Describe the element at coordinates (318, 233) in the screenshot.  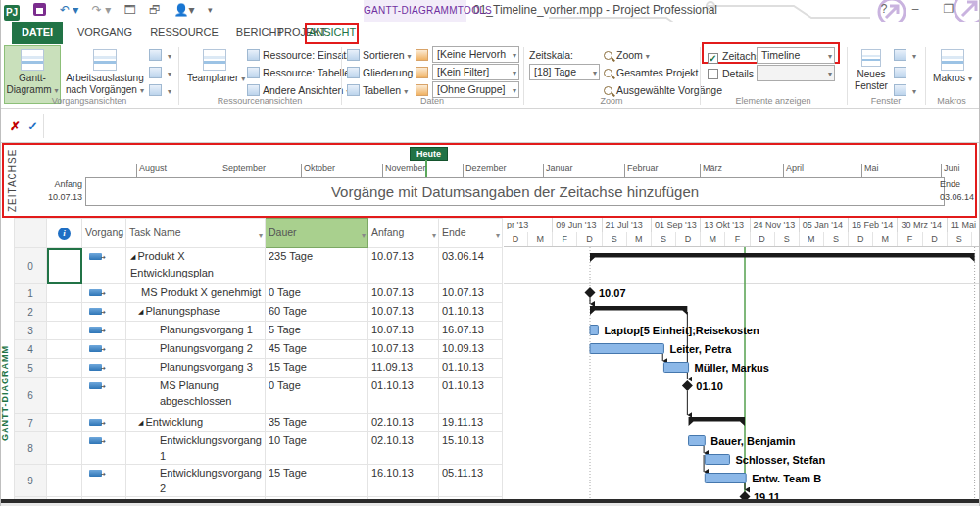
I see `duration-column-header: Dauer▾` at that location.